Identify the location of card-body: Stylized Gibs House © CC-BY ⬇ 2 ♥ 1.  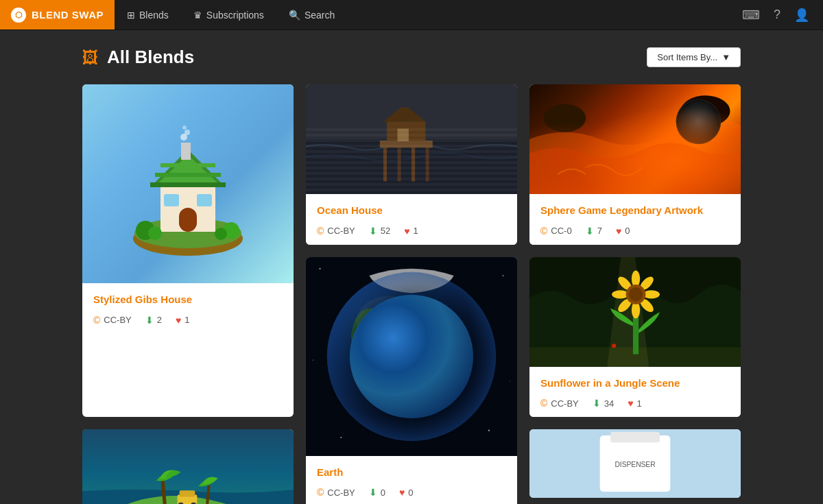
(188, 309).